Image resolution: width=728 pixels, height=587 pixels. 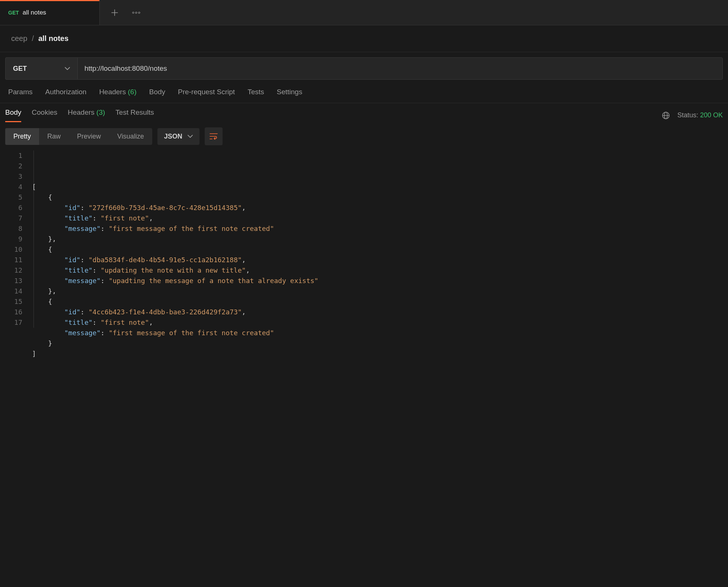 I want to click on tab-settings: Settings, so click(x=290, y=92).